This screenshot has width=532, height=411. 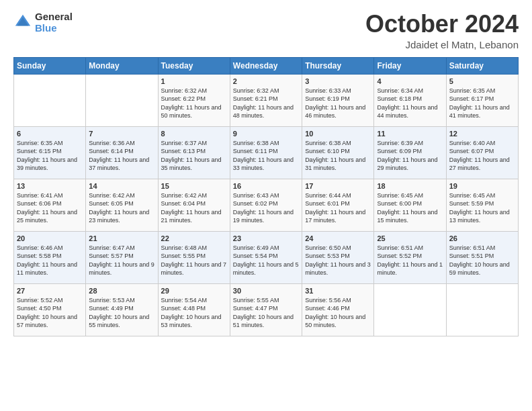 What do you see at coordinates (50, 238) in the screenshot?
I see `day-number: 20` at bounding box center [50, 238].